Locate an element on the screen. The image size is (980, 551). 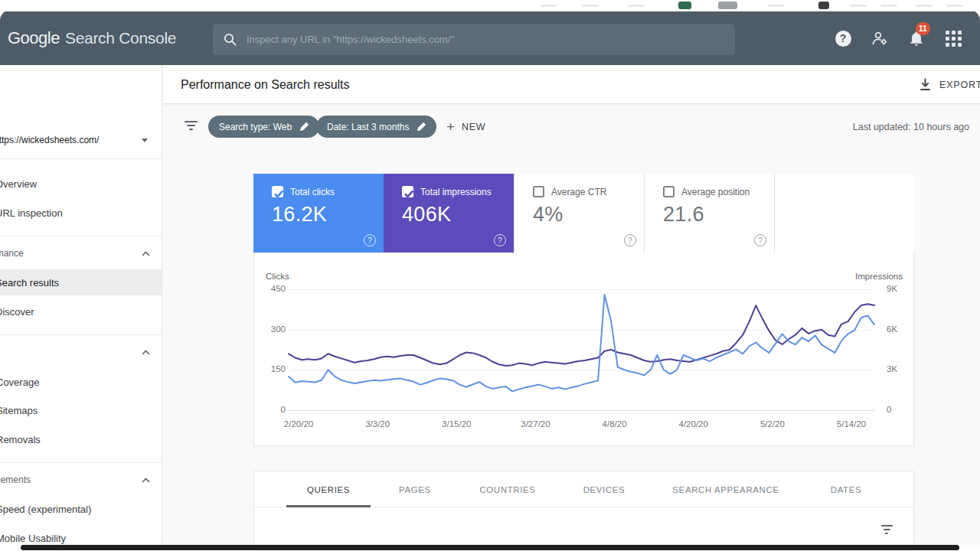
metric-tile-total-impressions: Total impressions 406K ? is located at coordinates (449, 213).